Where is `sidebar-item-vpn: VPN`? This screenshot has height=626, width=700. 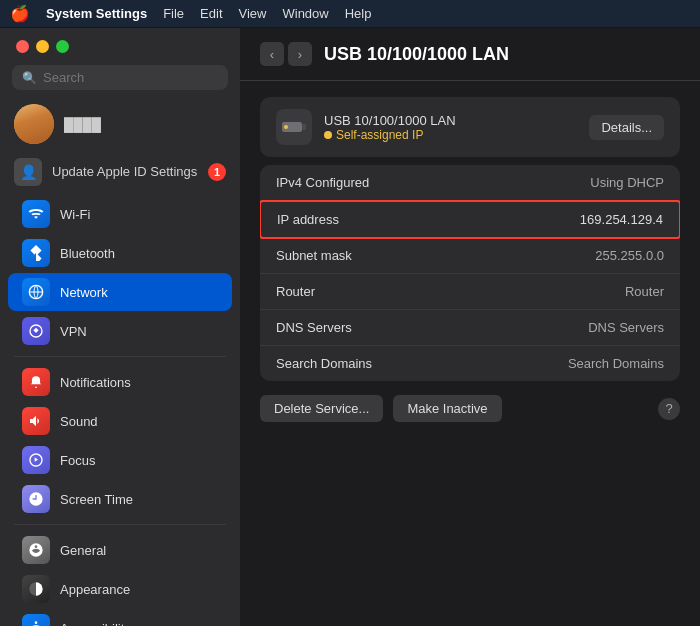 sidebar-item-vpn: VPN is located at coordinates (120, 331).